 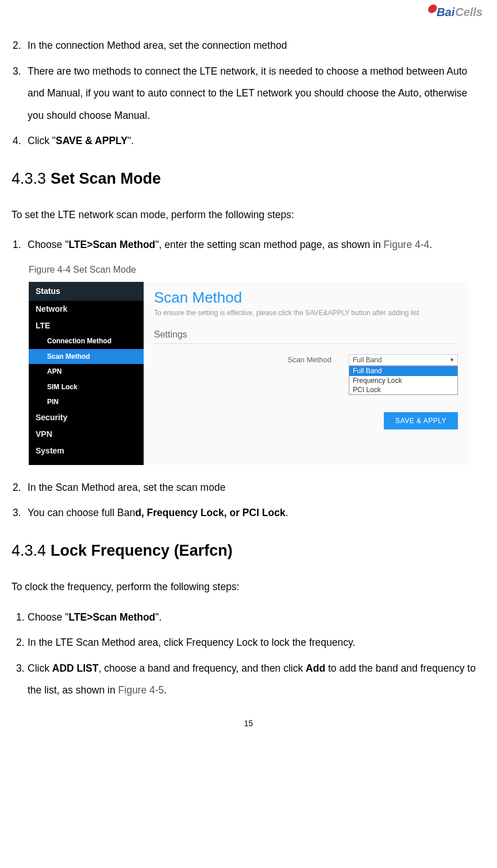 I want to click on heading-text: Lock Frequency (Earfcn), so click(x=141, y=551).